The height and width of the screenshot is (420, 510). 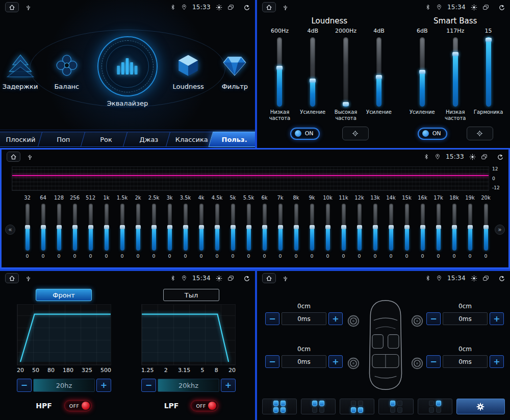 I want to click on vertical-slider: 600Hz Низкая частота, so click(x=279, y=75).